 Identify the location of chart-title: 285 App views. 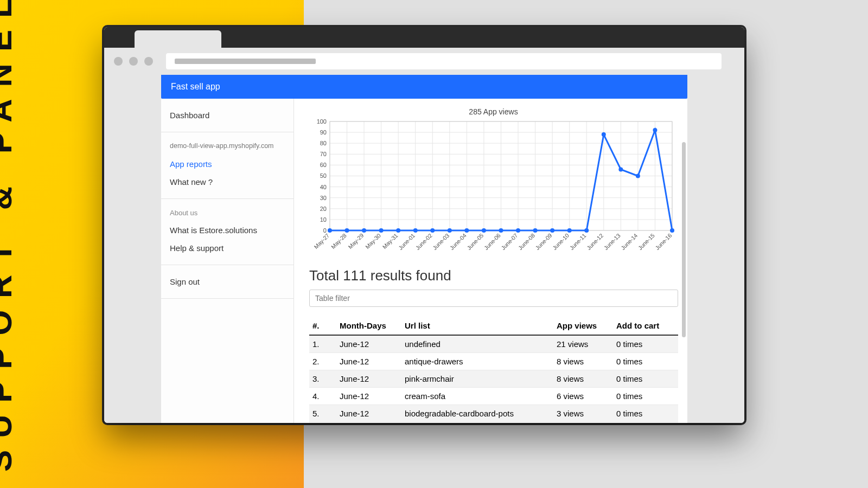
(494, 112).